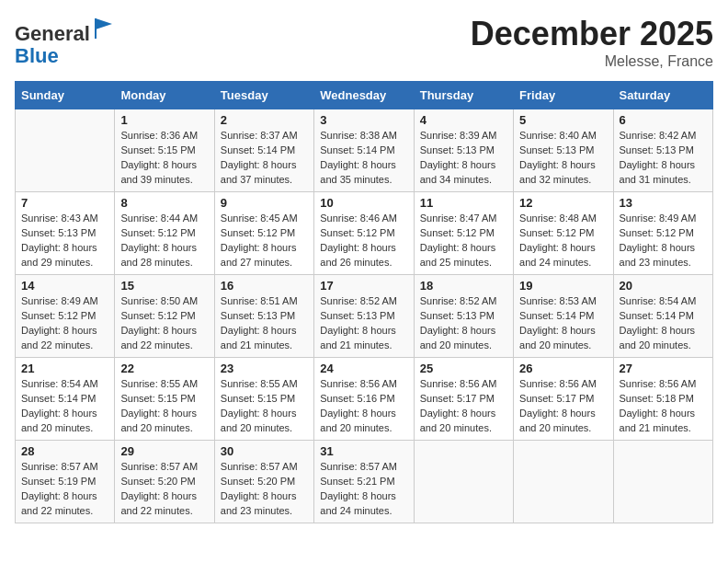 This screenshot has height=563, width=728. Describe the element at coordinates (563, 151) in the screenshot. I see `calendar-cell: 5Sunrise: 8:40 AM Sunset: 5:13 PM Daylig…` at that location.